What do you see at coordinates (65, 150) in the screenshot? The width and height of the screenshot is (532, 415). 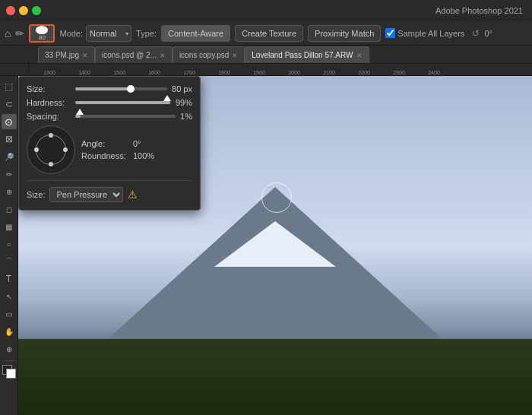 I see `brush-handle-right` at bounding box center [65, 150].